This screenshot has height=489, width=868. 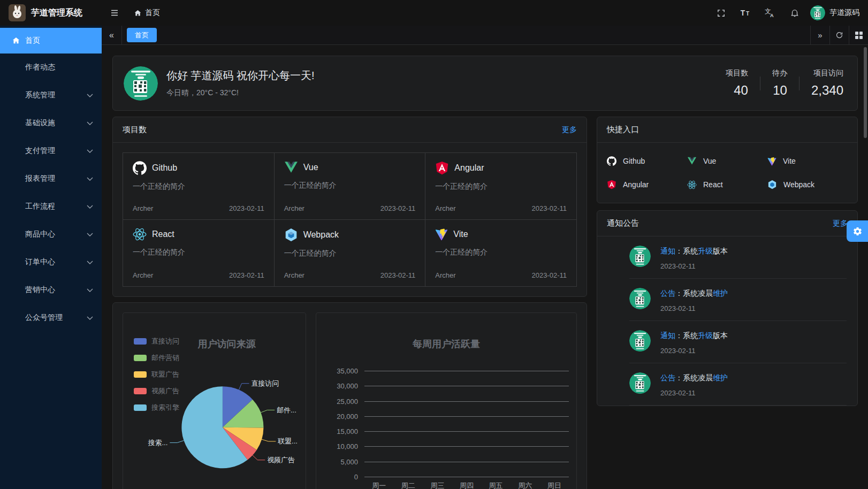 What do you see at coordinates (51, 207) in the screenshot?
I see `sidebar-item-workflow: 工作流程` at bounding box center [51, 207].